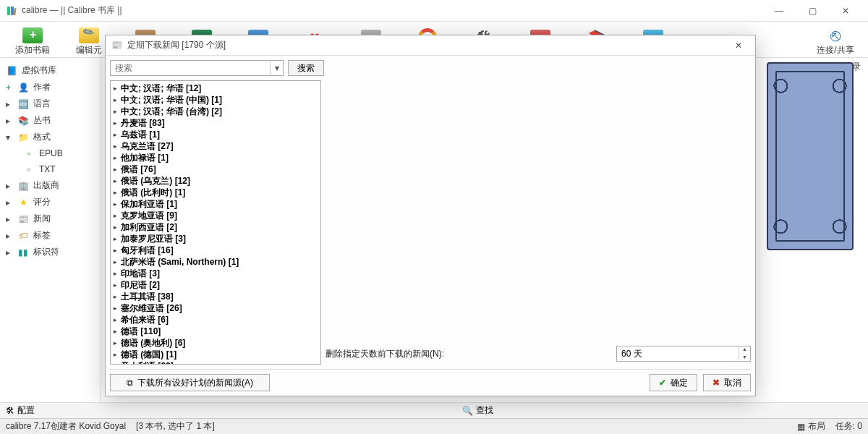  Describe the element at coordinates (23, 137) in the screenshot. I see `format-icon: 📁` at that location.